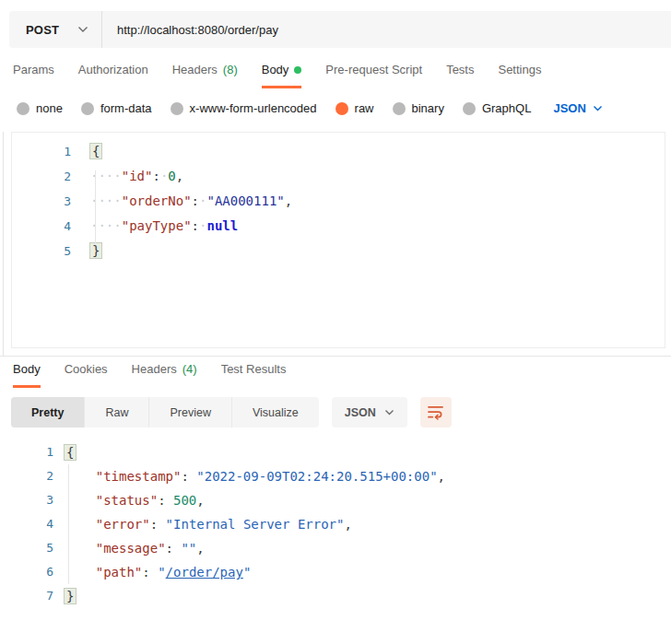  I want to click on code-line-content: ····"id":·0,, so click(127, 177).